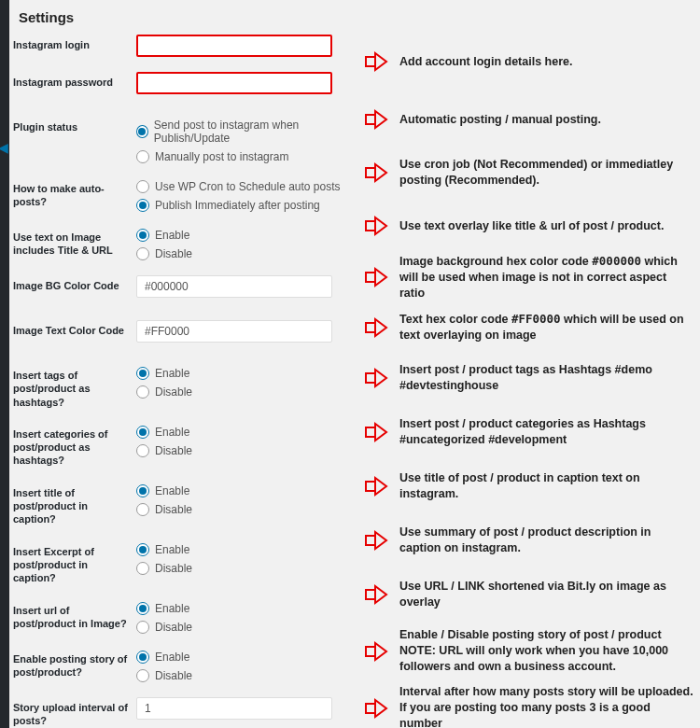 The height and width of the screenshot is (728, 700). Describe the element at coordinates (222, 157) in the screenshot. I see `plugin-status-opt2-label: Manually post to instagram` at that location.